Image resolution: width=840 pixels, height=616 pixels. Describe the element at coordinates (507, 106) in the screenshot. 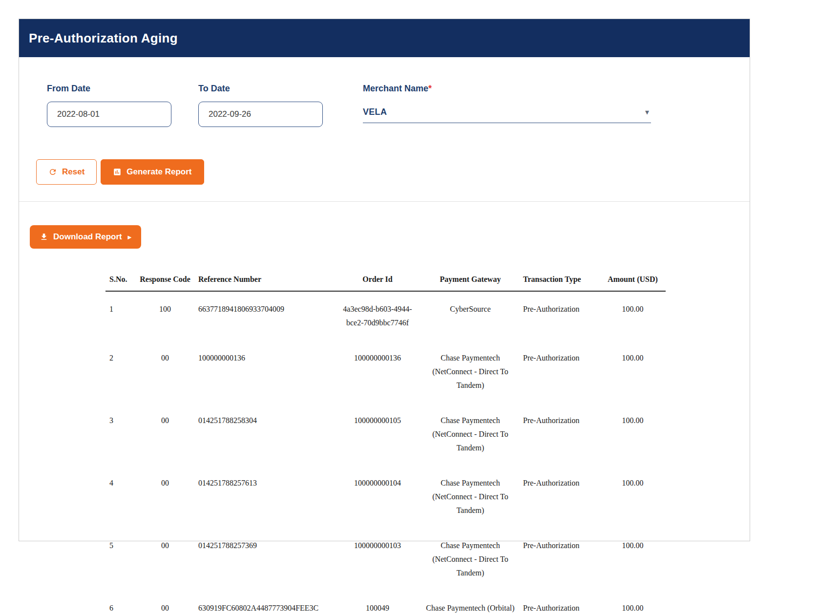

I see `merchant-group: Merchant Name* VELA ▾` at that location.